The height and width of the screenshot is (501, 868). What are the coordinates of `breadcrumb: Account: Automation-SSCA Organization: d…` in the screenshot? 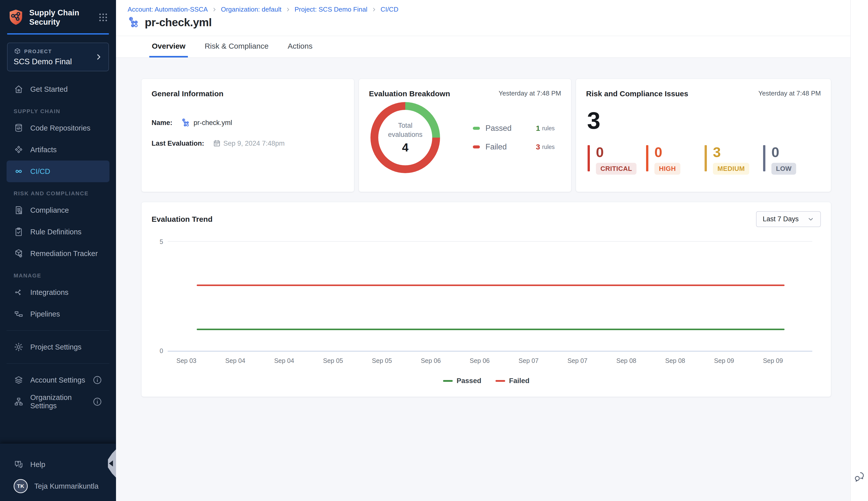 It's located at (489, 10).